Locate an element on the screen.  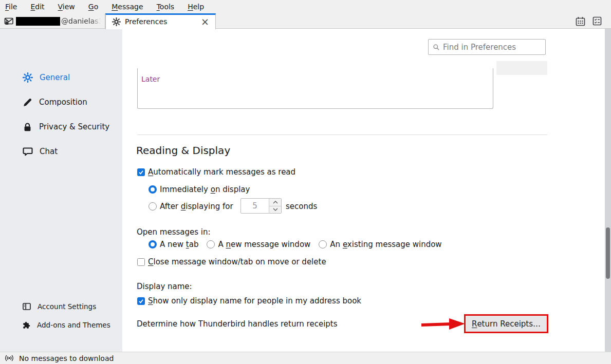
tags-listbox: Later is located at coordinates (316, 88).